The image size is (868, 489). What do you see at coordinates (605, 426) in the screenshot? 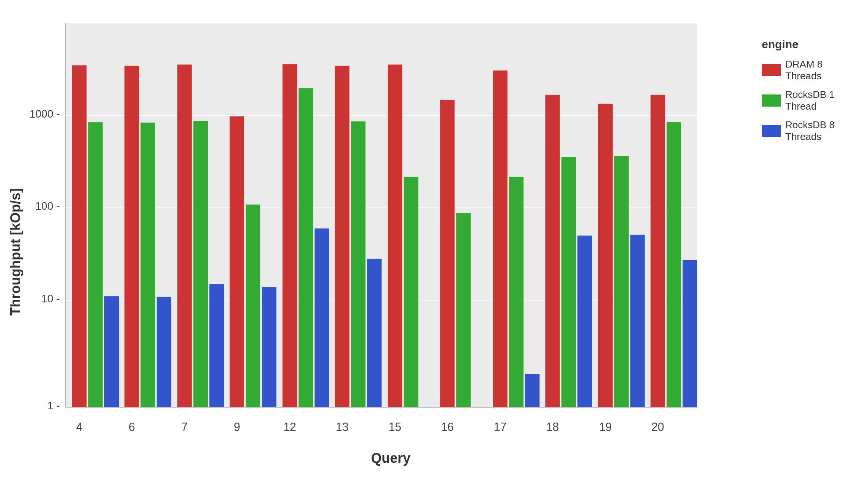
I see `x-tick-19: 19` at bounding box center [605, 426].